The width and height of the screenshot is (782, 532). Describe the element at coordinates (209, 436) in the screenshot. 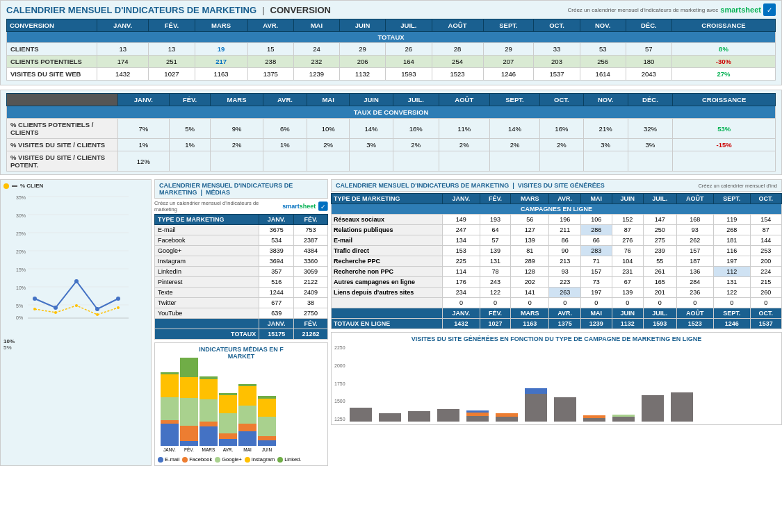

I see `bar-segment-email` at that location.